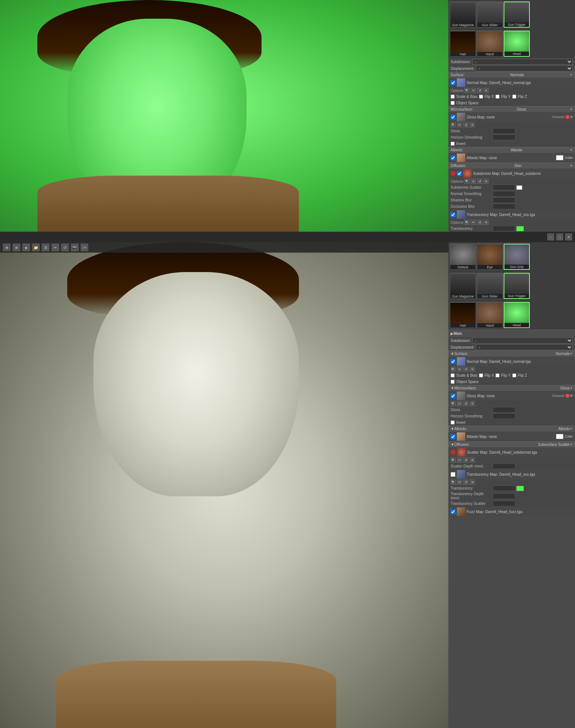 The width and height of the screenshot is (575, 728). I want to click on tool-refresh: ↺, so click(65, 247).